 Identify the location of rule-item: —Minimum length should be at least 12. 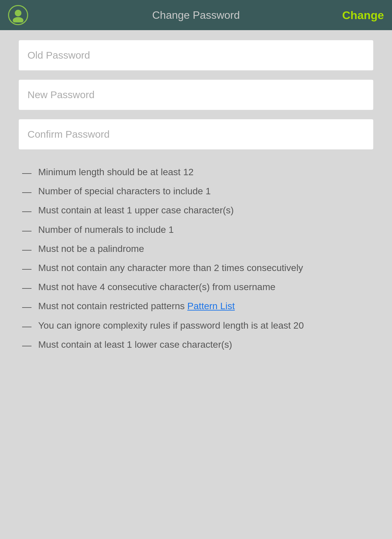
(198, 172).